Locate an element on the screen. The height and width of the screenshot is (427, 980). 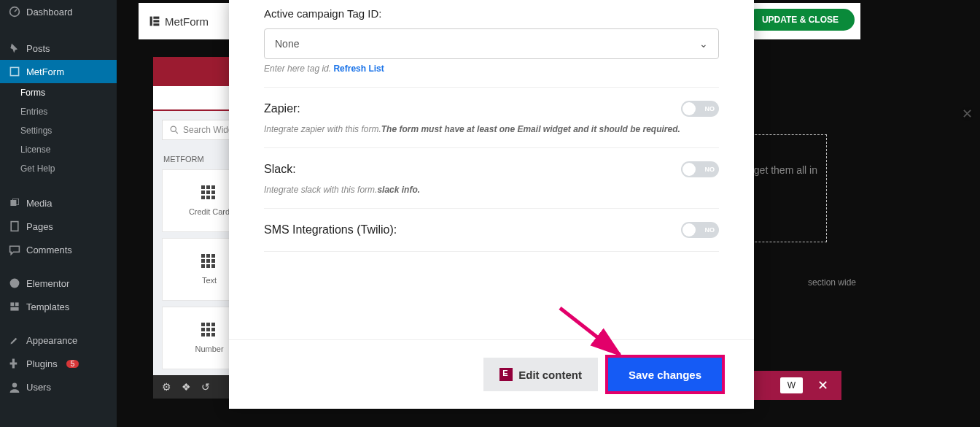
dashboard-icon is located at coordinates (15, 12).